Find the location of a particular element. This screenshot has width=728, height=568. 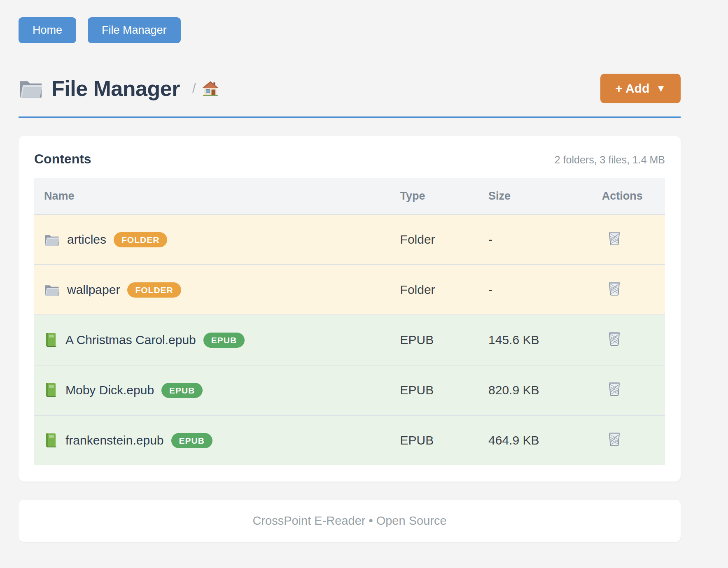

table-header-row: Name Type Size Actions is located at coordinates (350, 196).